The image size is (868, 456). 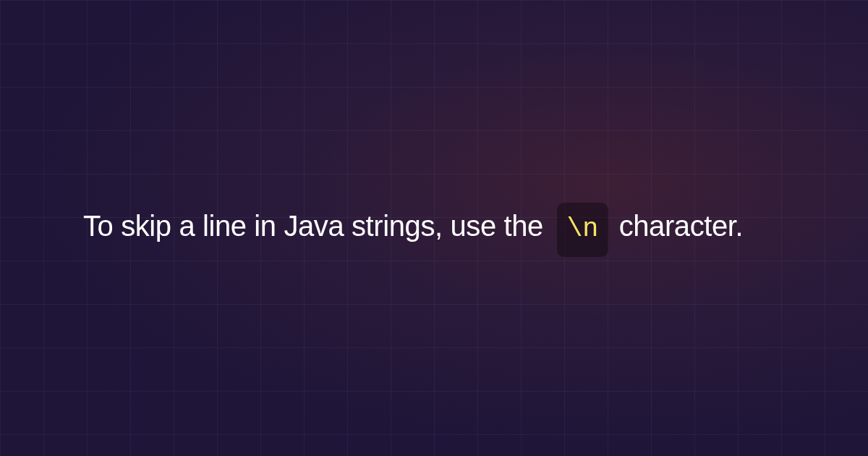 What do you see at coordinates (677, 226) in the screenshot?
I see `text-after-code: character.` at bounding box center [677, 226].